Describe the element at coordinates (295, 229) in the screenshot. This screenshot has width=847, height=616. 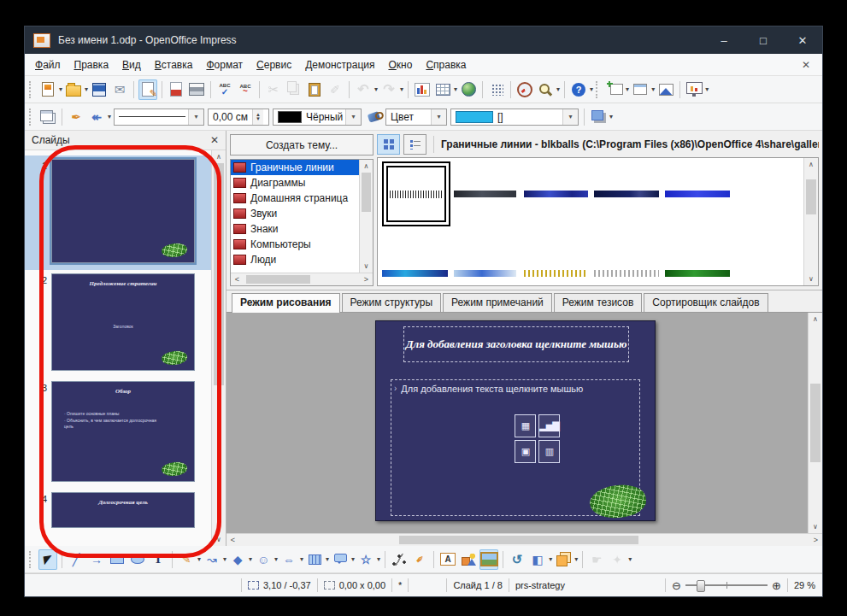
I see `theme-item-signs: Знаки` at that location.